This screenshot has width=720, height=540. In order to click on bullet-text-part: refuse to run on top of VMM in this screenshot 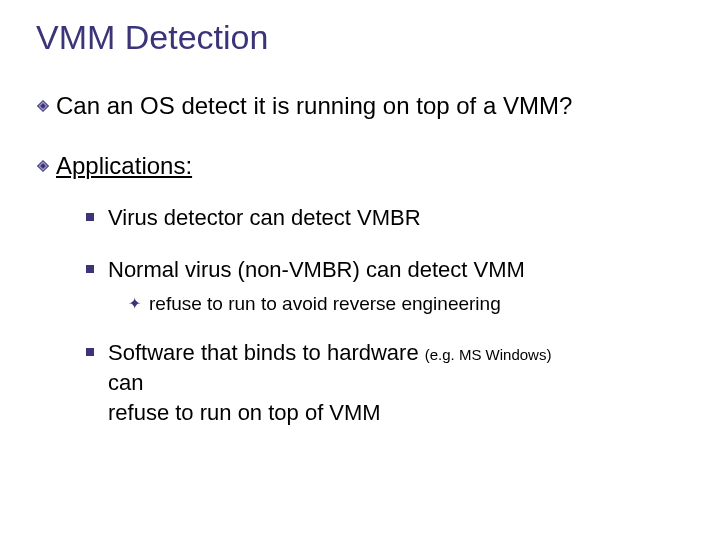, I will do `click(244, 412)`.